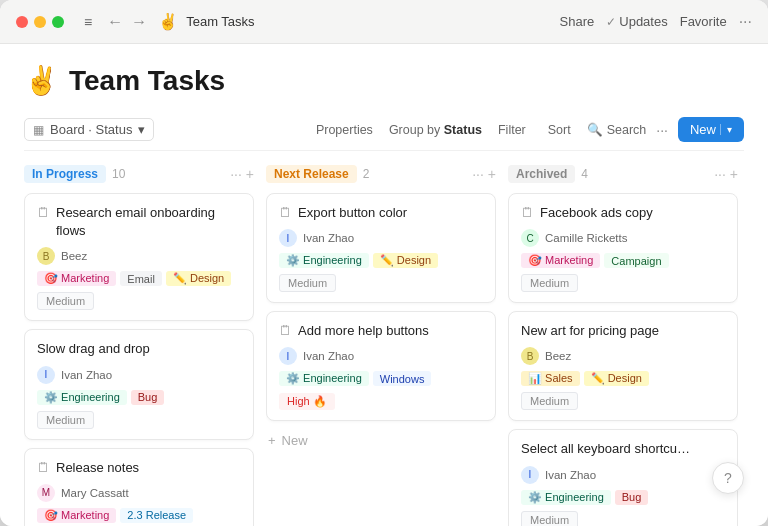 Image resolution: width=768 pixels, height=526 pixels. Describe the element at coordinates (656, 22) in the screenshot. I see `titlebar-actions: Share ✓ Updates Favorite ···` at that location.